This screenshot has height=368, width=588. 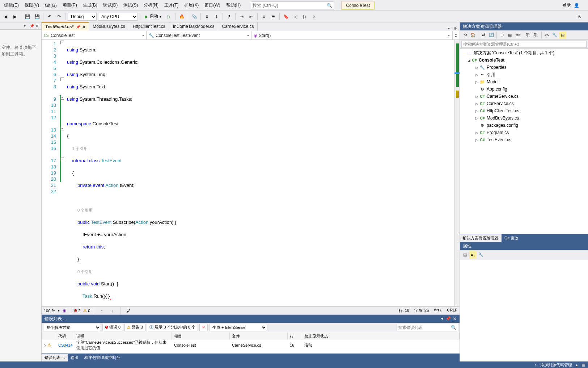 I want to click on save-icon: 💾, so click(x=28, y=17).